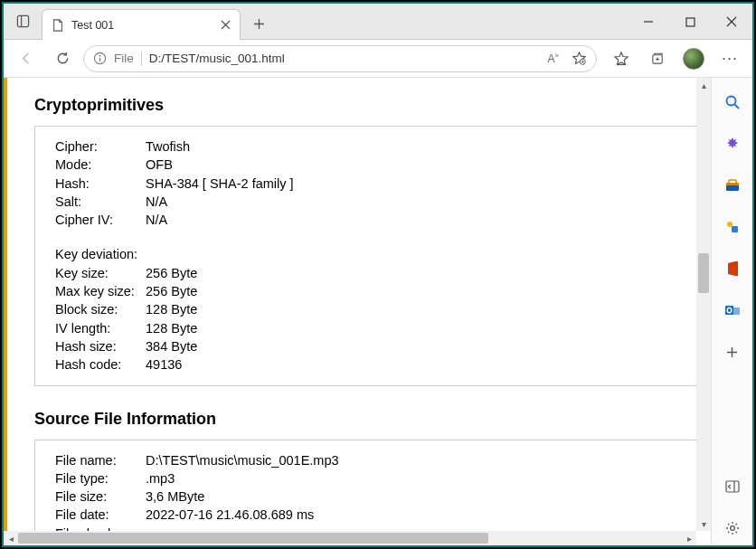 This screenshot has height=549, width=756. What do you see at coordinates (732, 102) in the screenshot?
I see `search-icon` at bounding box center [732, 102].